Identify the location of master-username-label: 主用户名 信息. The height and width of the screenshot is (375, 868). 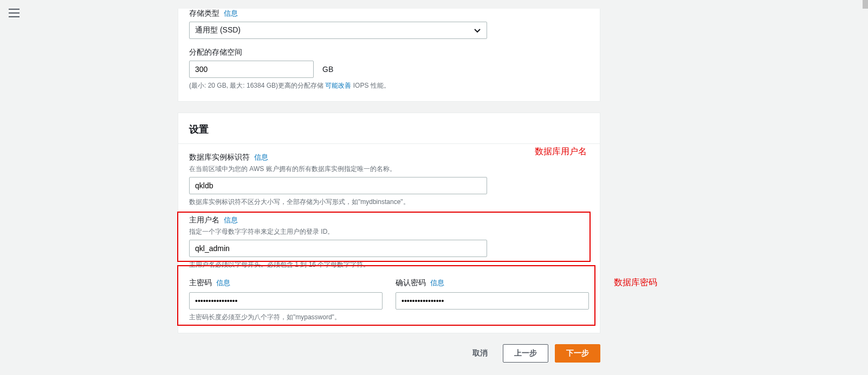
(389, 220).